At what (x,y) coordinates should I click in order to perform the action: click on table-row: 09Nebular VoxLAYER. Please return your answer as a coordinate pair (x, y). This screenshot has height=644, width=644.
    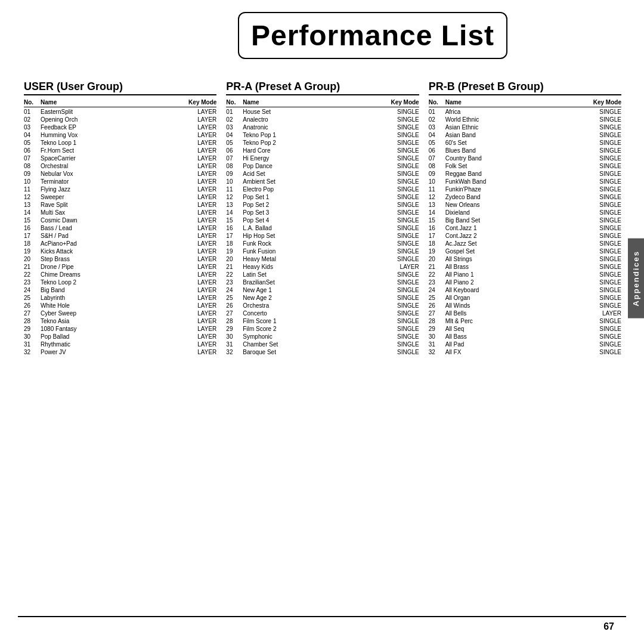
    Looking at the image, I should click on (120, 174).